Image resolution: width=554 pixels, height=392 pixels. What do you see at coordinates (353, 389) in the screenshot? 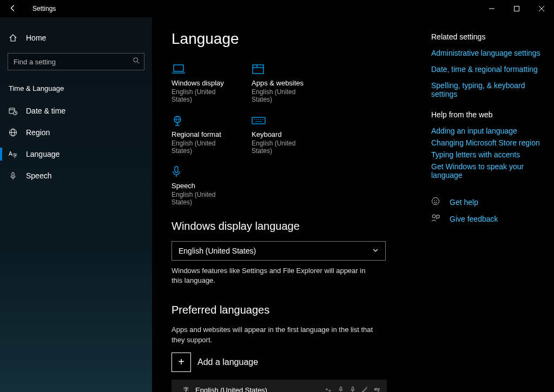
I see `language-feature-icons: A字 abc` at bounding box center [353, 389].